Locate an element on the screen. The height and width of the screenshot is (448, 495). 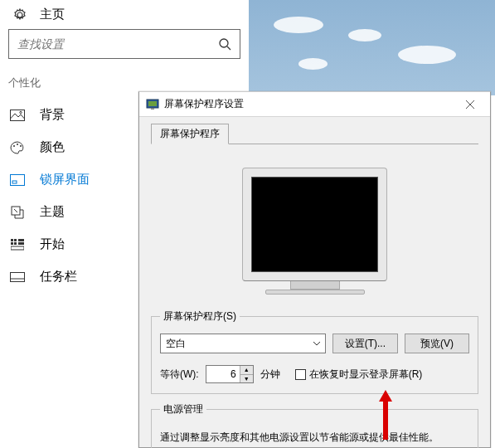
power-description: 通过调整显示亮度和其他电源设置以节省能源或提供最佳性能。 is located at coordinates (315, 434).